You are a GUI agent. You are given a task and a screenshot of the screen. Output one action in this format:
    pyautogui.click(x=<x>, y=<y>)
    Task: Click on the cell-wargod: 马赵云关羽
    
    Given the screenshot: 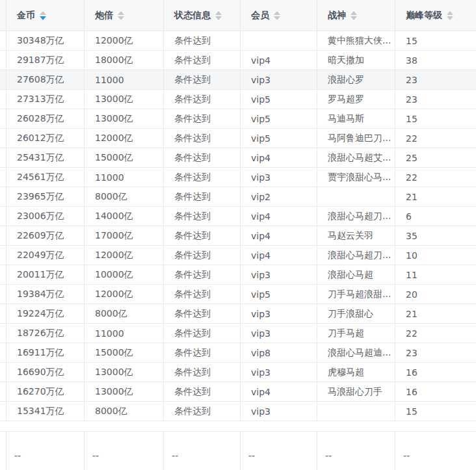 What is the action you would take?
    pyautogui.click(x=356, y=236)
    